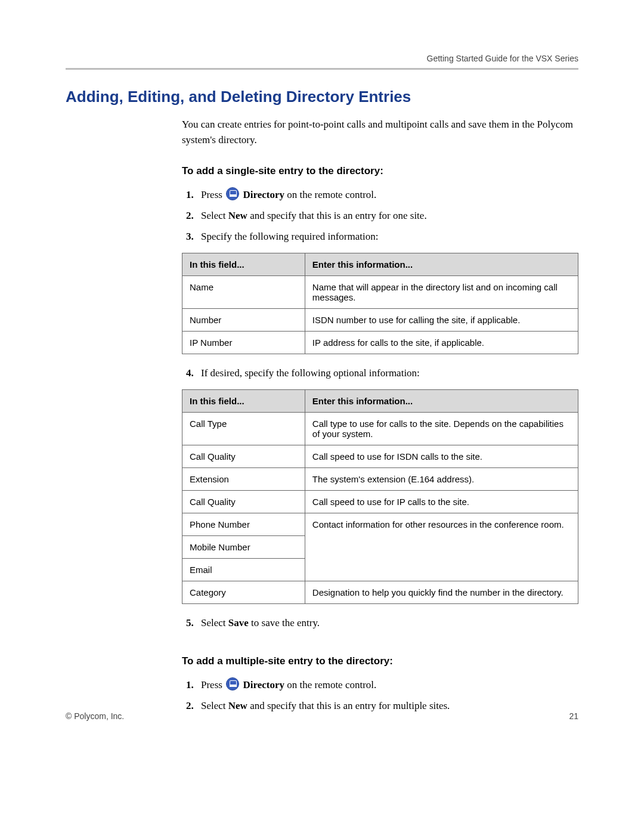  What do you see at coordinates (388, 624) in the screenshot?
I see `step-5: Select Save to save the entry.` at bounding box center [388, 624].